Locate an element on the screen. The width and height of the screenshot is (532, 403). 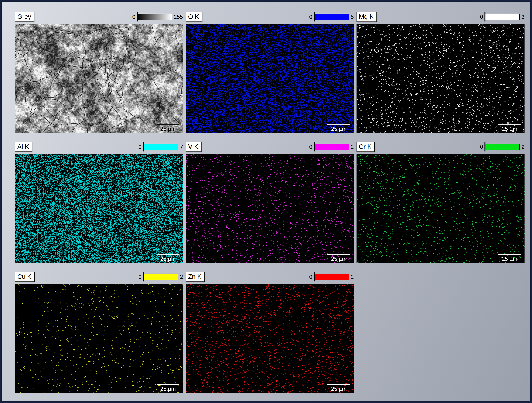
panel-header: Grey 0 255 is located at coordinates (99, 17).